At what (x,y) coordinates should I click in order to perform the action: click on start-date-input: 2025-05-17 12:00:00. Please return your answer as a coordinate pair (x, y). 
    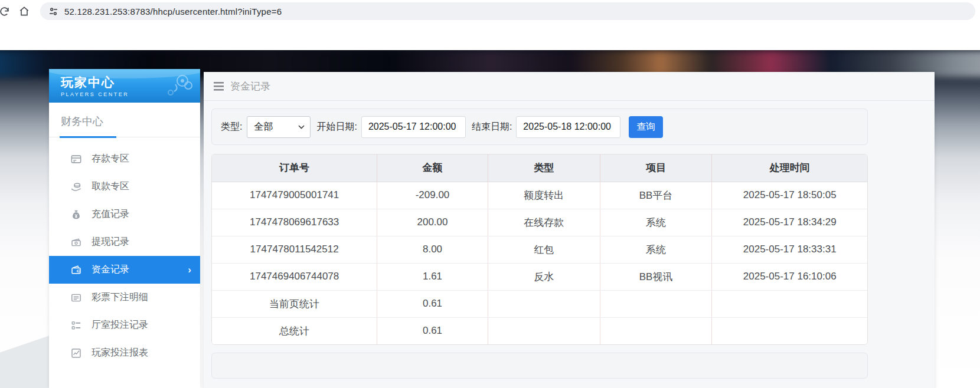
    Looking at the image, I should click on (413, 127).